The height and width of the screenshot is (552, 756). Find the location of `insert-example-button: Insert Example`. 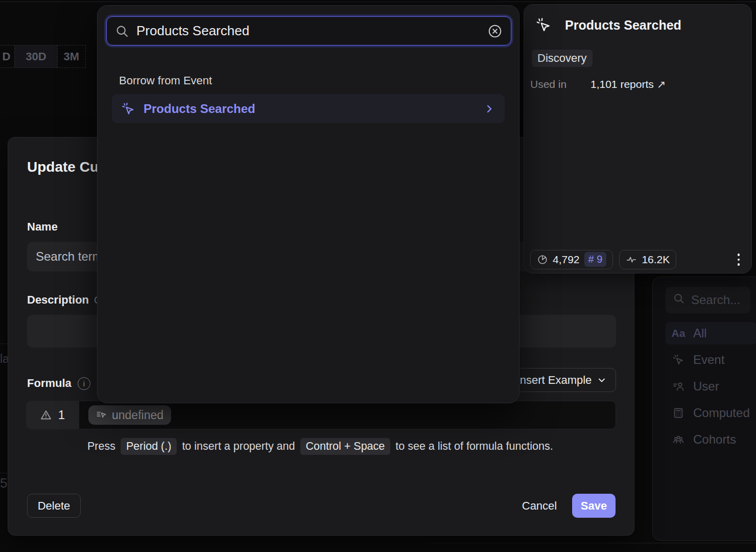

insert-example-button: Insert Example is located at coordinates (562, 380).